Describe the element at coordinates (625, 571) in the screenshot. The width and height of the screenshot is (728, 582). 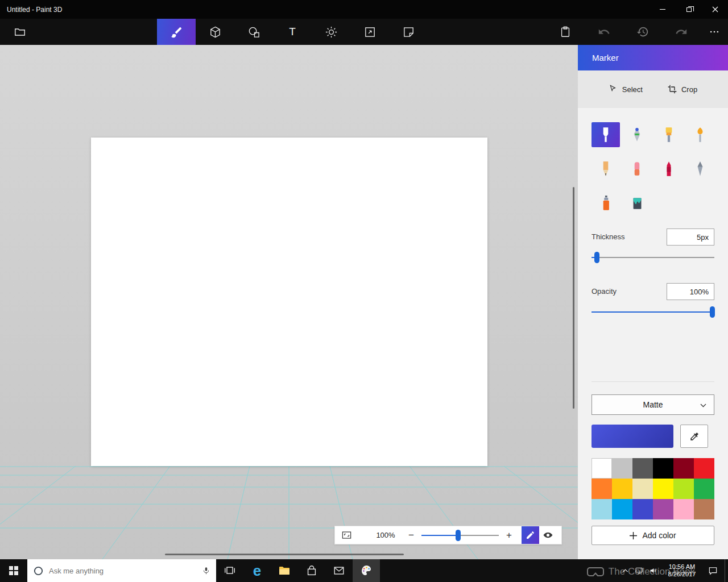
I see `hidden-icons-button` at that location.